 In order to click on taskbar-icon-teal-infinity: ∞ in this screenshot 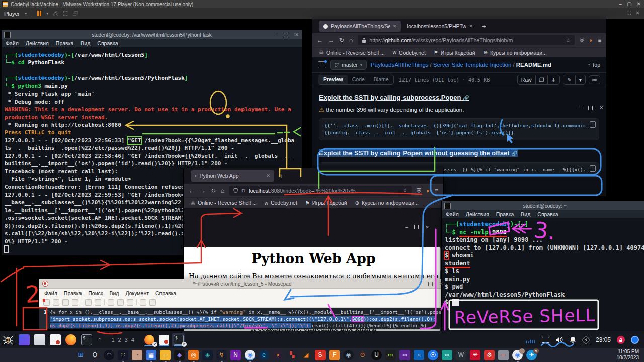, I will do `click(447, 355)`.